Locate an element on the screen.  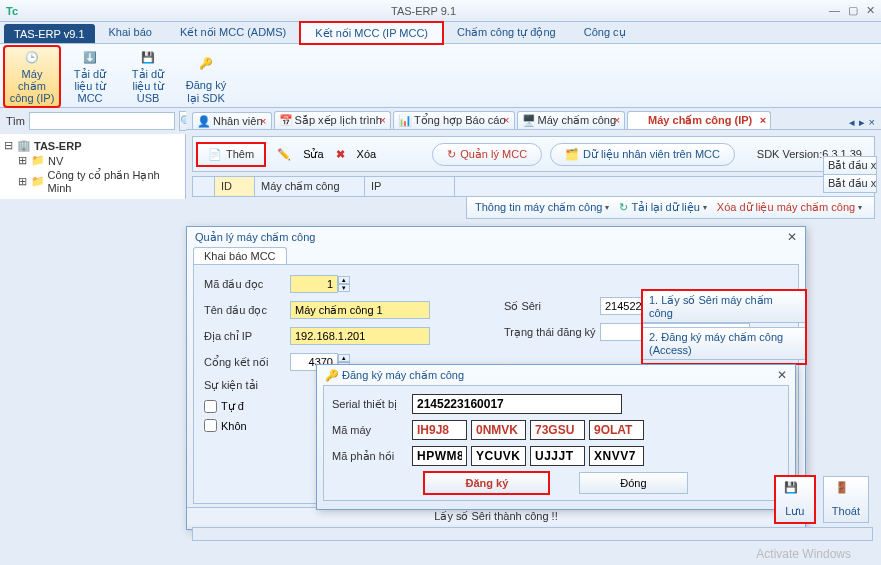
maximize-button: ▢ is located at coordinates (853, 10).